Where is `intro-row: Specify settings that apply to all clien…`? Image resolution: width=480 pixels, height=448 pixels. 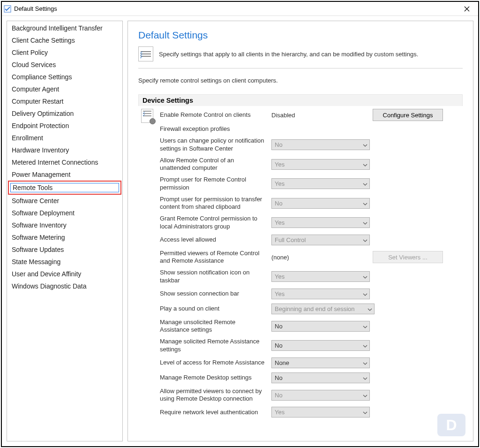 intro-row: Specify settings that apply to all clien… is located at coordinates (300, 54).